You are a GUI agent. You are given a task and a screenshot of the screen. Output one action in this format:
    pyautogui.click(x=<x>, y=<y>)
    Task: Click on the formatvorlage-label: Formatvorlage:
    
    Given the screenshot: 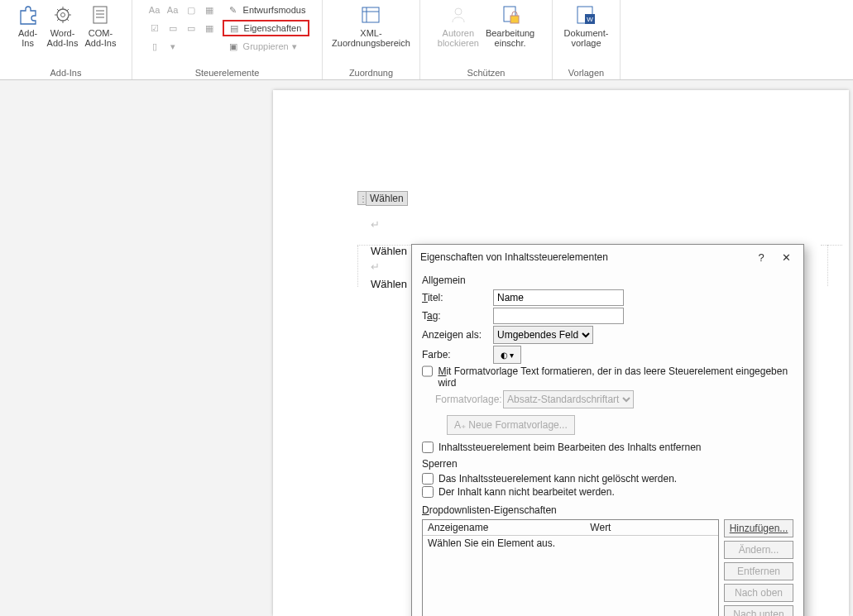 What is the action you would take?
    pyautogui.click(x=462, y=399)
    